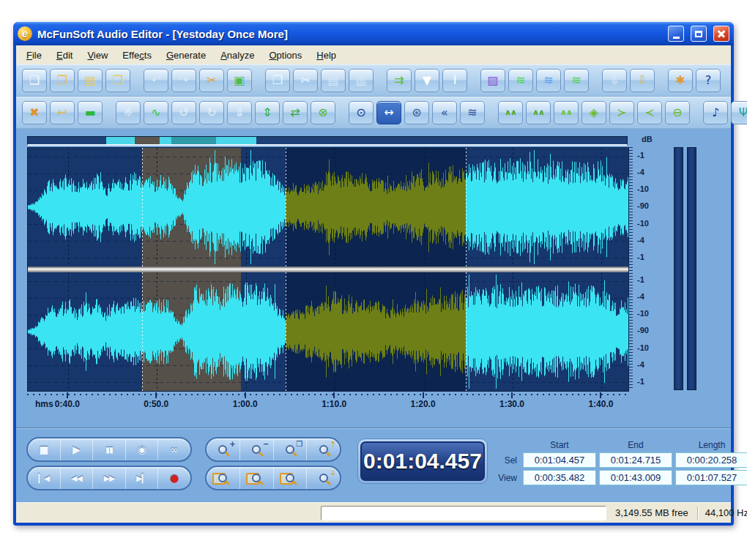 The width and height of the screenshot is (747, 560). I want to click on toolbar-button-redo: ↷, so click(184, 81).